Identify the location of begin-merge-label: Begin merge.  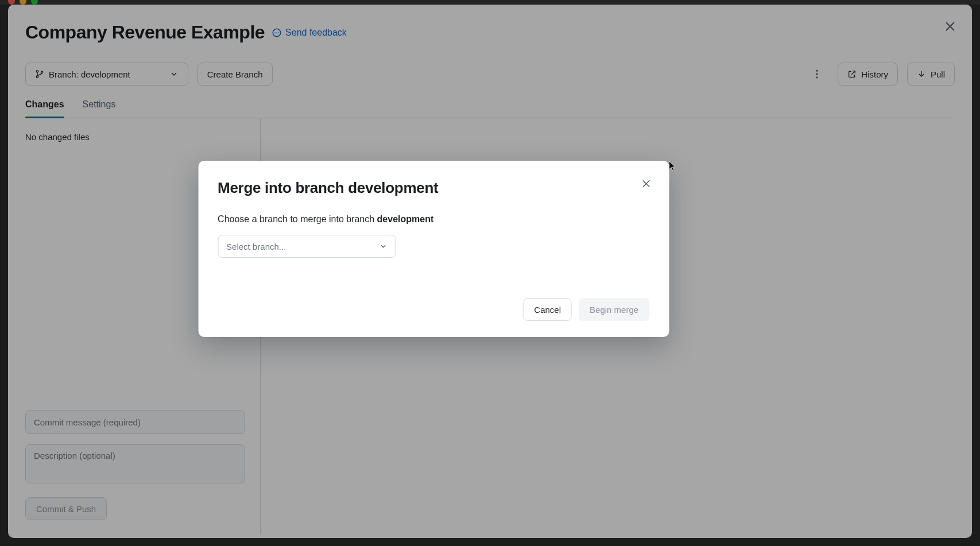
(614, 310).